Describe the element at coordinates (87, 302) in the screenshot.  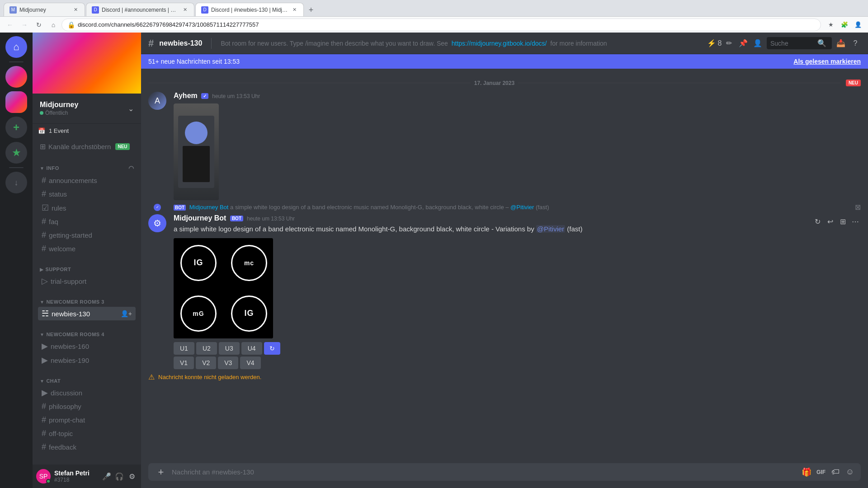
I see `section-header-newcomer3: ▼ NEWCOMER ROOMS 3` at that location.